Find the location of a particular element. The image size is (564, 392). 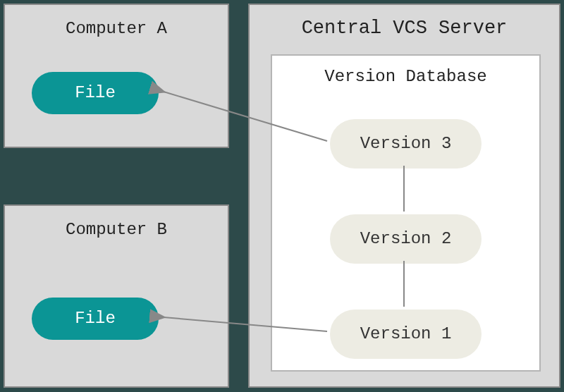

server-title: Central VCS Server is located at coordinates (405, 28).